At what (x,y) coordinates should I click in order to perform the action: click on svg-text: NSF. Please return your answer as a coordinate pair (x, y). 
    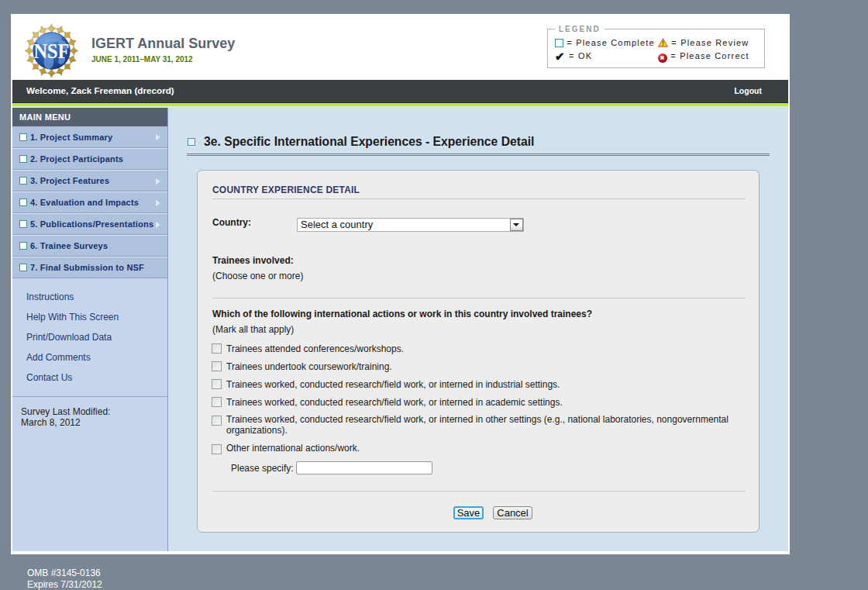
    Looking at the image, I should click on (52, 51).